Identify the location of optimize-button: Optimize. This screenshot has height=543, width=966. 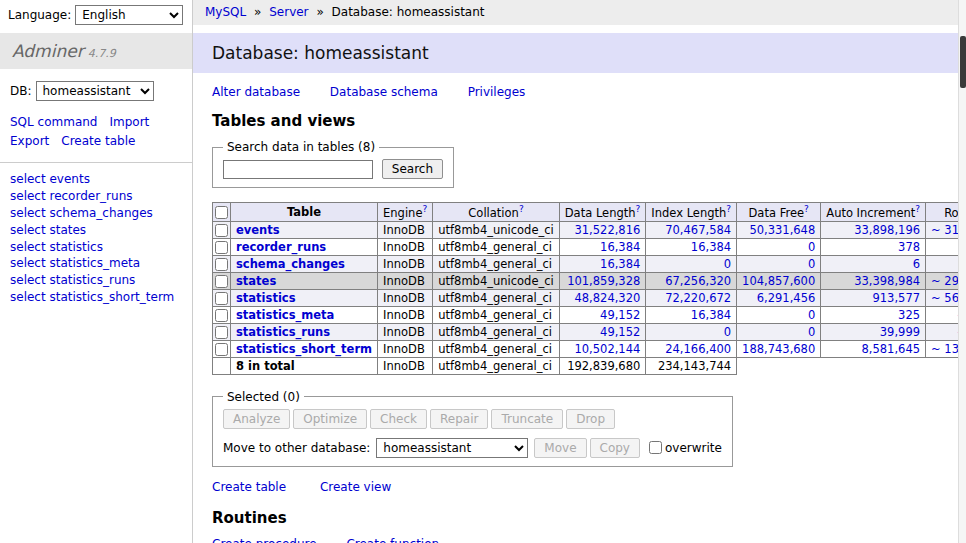
(330, 419).